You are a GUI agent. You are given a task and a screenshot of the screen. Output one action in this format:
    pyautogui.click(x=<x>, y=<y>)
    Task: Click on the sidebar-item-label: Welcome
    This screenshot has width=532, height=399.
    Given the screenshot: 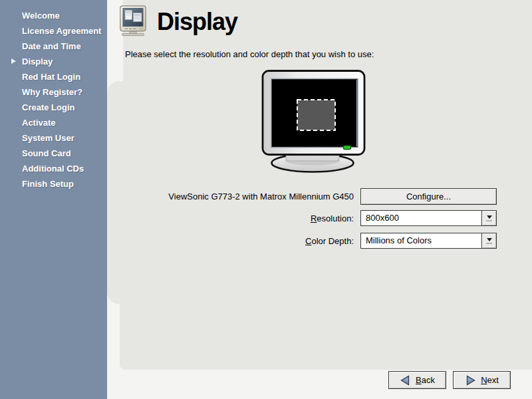 What is the action you would take?
    pyautogui.click(x=41, y=16)
    